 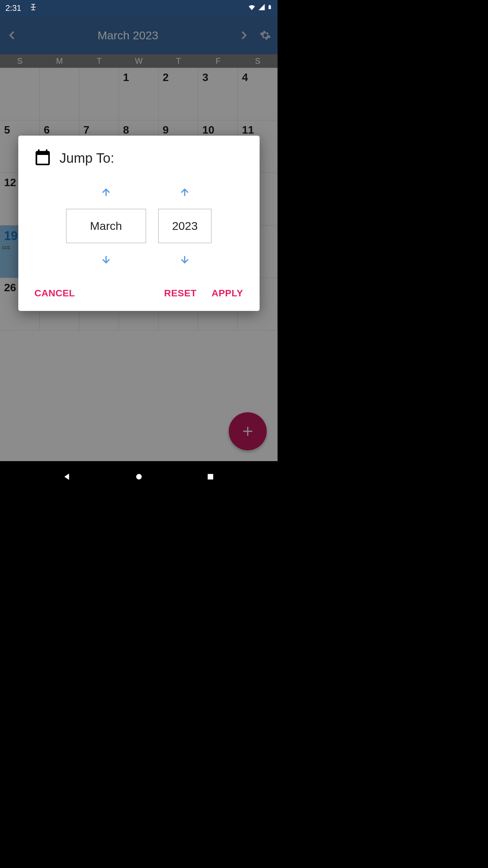 What do you see at coordinates (139, 226) in the screenshot?
I see `picker-row: March 2023` at bounding box center [139, 226].